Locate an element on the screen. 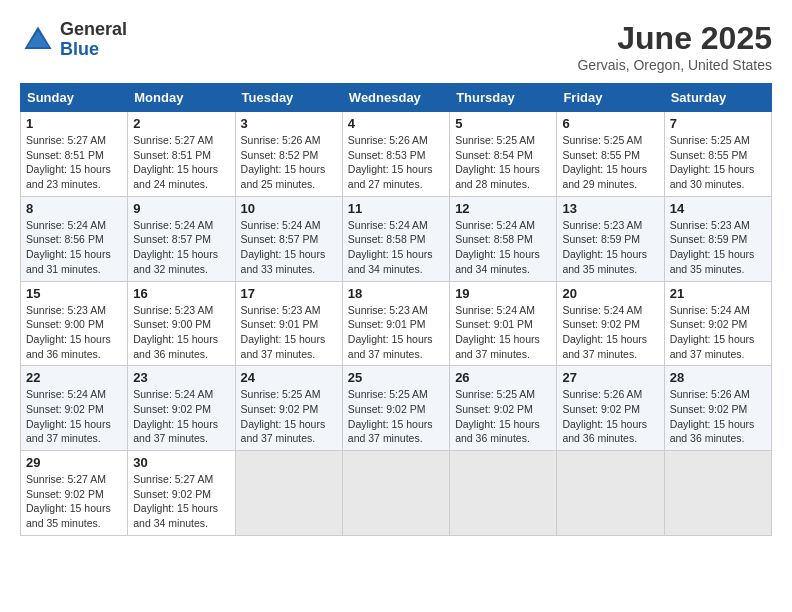  day-info: Sunrise: 5:24 AMSunset: 8:56 PMDaylight:… is located at coordinates (74, 248).